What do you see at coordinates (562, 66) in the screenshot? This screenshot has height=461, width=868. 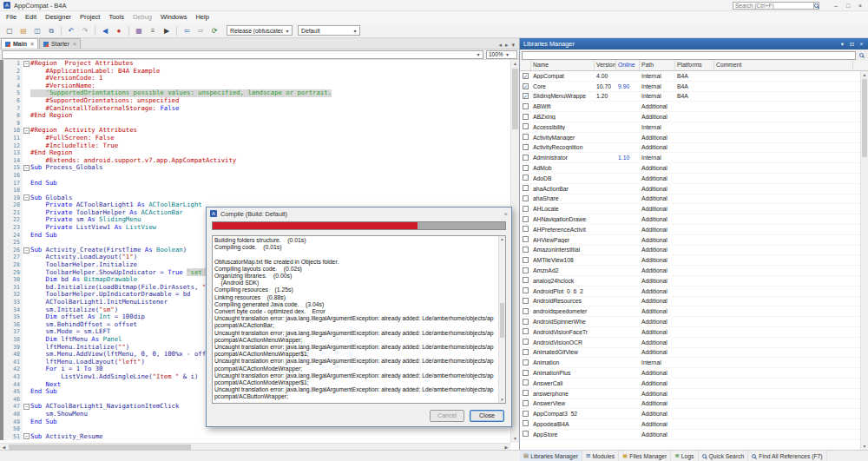 I see `column-header-name: Name` at bounding box center [562, 66].